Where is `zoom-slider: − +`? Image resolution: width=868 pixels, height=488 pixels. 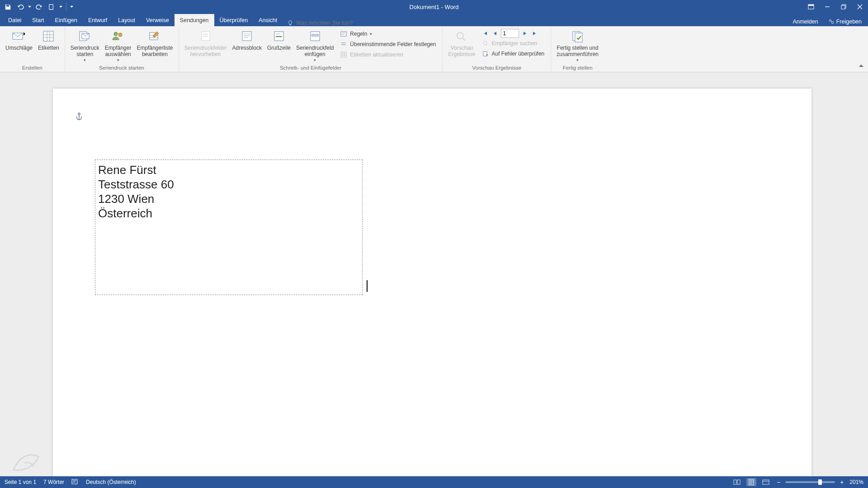 zoom-slider: − + is located at coordinates (810, 482).